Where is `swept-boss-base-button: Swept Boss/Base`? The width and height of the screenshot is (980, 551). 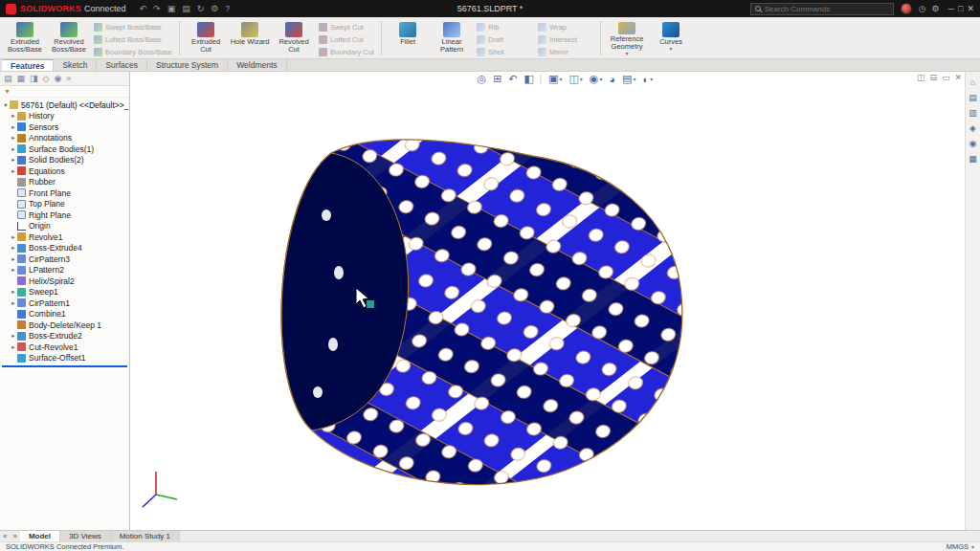 swept-boss-base-button: Swept Boss/Base is located at coordinates (133, 27).